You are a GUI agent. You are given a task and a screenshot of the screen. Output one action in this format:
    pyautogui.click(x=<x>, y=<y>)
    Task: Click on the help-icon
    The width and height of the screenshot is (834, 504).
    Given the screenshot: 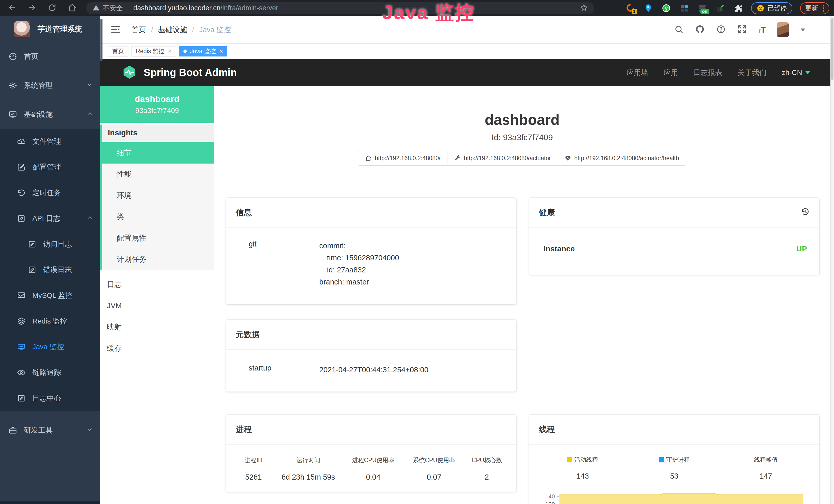 What is the action you would take?
    pyautogui.click(x=721, y=30)
    